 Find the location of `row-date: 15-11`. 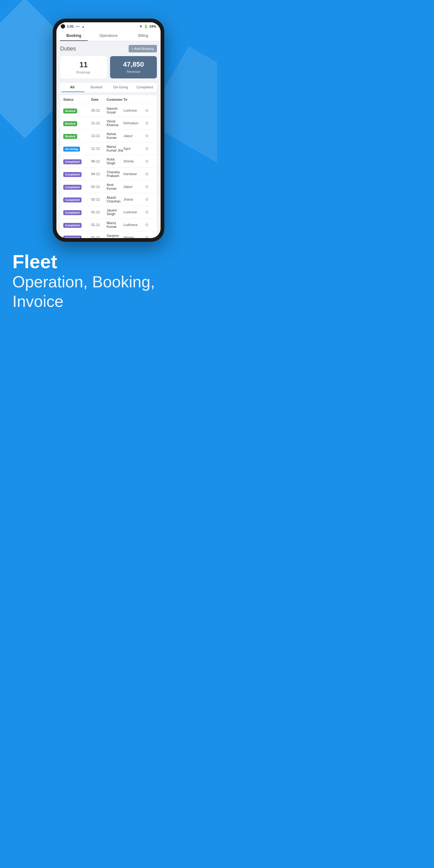

row-date: 15-11 is located at coordinates (99, 111).